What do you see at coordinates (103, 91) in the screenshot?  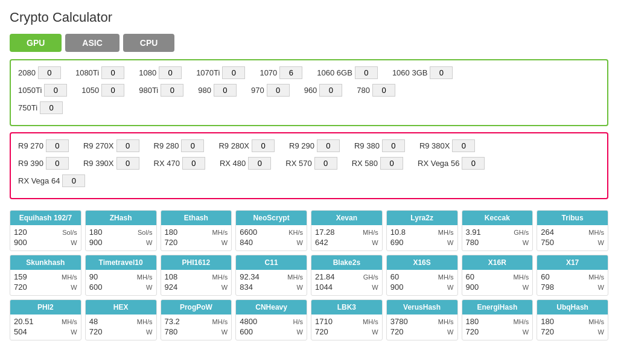 I see `gpu-item: 1050` at bounding box center [103, 91].